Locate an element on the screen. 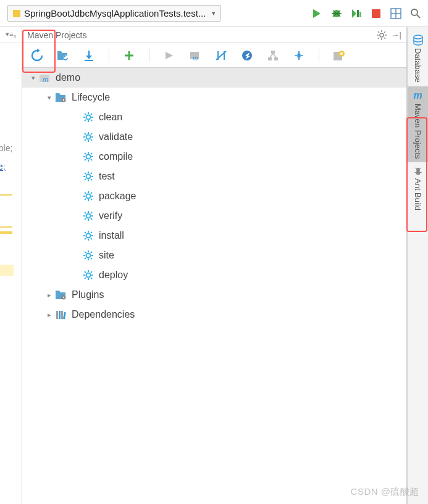 The image size is (428, 504). run-config-dropdown: SpringBootJdbcMysqlApplicationTests.test… is located at coordinates (114, 14).